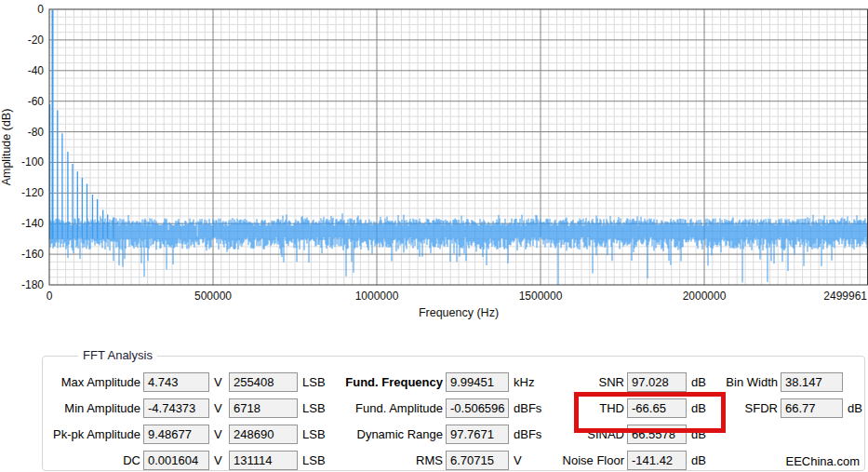 This screenshot has height=472, width=868. I want to click on y-tick-label: -80, so click(36, 132).